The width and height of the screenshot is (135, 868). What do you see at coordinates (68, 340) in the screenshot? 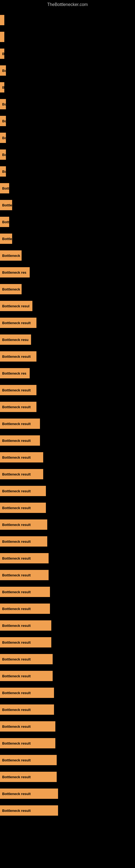
I see `bar-row: Bottleneck resu` at bounding box center [68, 340].